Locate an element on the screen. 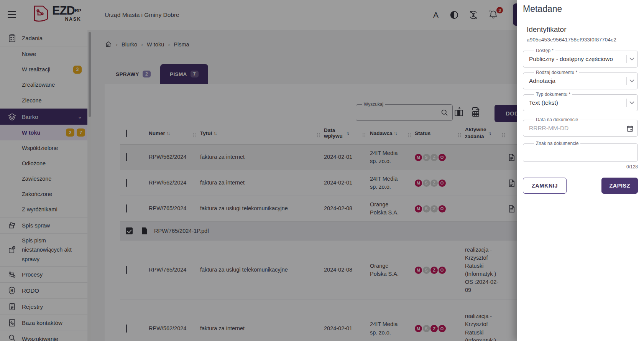 The height and width of the screenshot is (341, 644). date-placeholder: RRRR-MM-DD is located at coordinates (549, 128).